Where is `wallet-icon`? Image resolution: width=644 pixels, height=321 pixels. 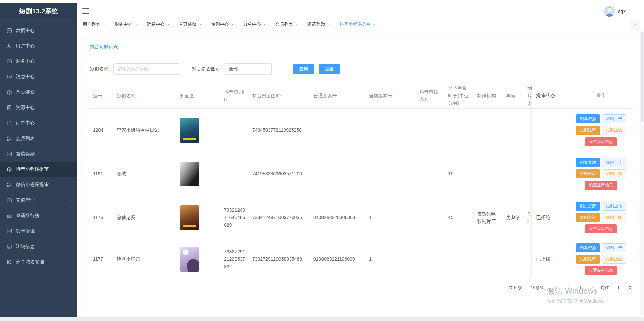
wallet-icon is located at coordinates (9, 200).